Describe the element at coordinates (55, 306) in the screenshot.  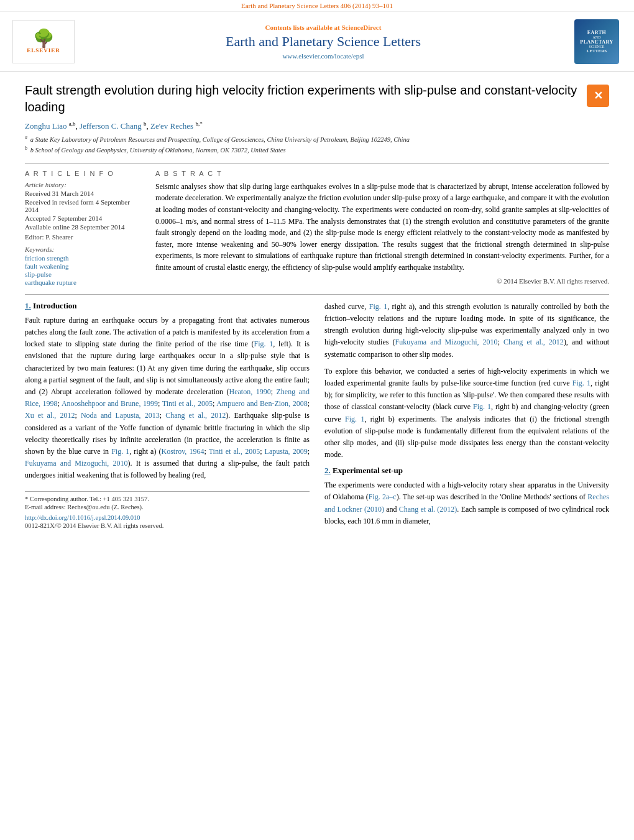
I see `intro-label: Introduction` at that location.